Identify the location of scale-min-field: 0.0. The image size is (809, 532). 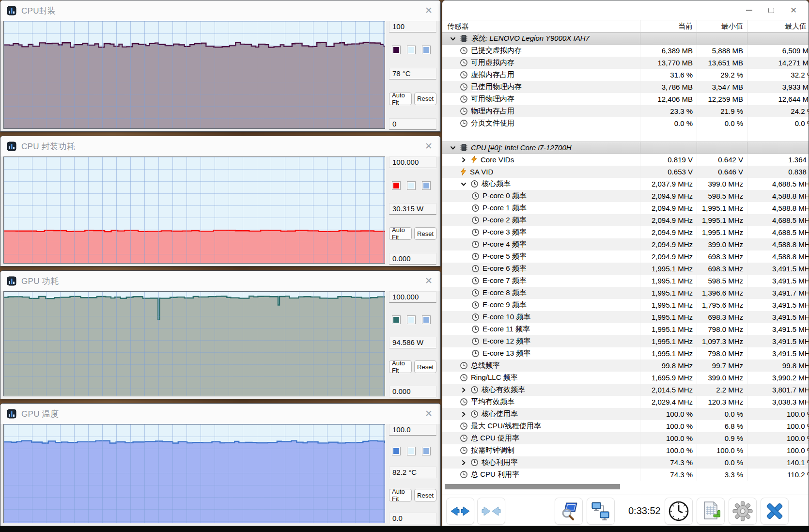
(413, 518).